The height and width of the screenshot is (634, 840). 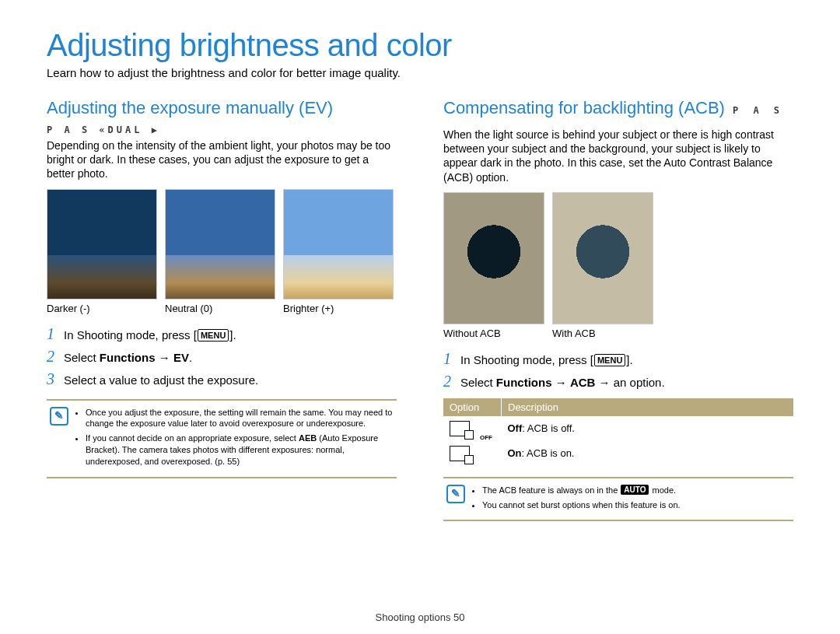 What do you see at coordinates (618, 381) in the screenshot?
I see `acb-step-2: 2 Select Functions → ACB → an option.` at bounding box center [618, 381].